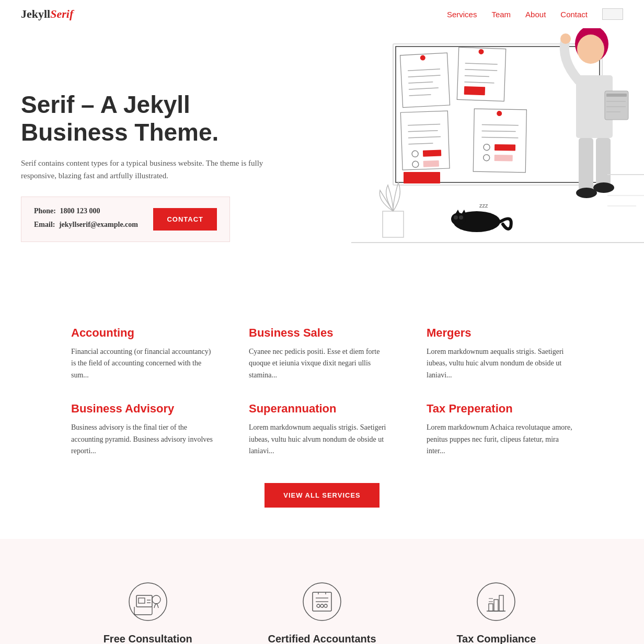 The width and height of the screenshot is (644, 644). I want to click on service-title: Accounting, so click(144, 333).